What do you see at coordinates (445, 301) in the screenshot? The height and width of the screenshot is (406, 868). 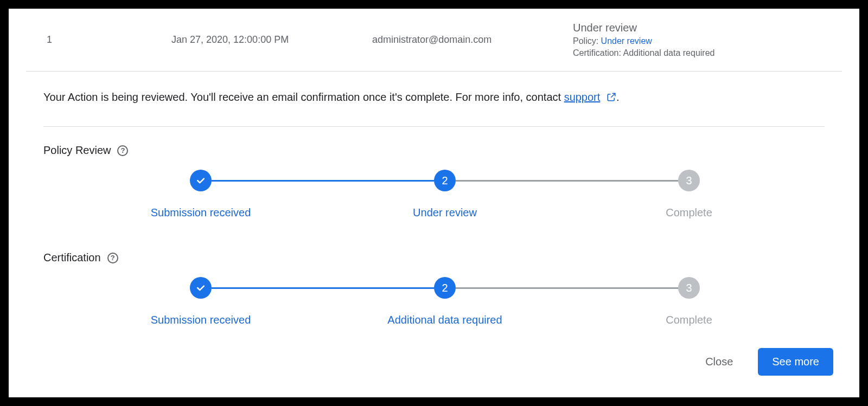 I see `cert-step-2: 2 Additional data required` at bounding box center [445, 301].